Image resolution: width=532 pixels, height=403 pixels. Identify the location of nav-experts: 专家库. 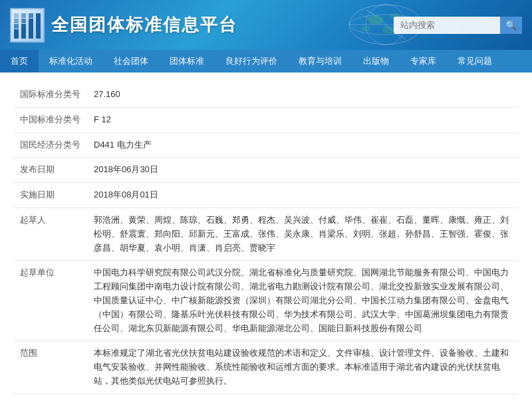
(423, 61).